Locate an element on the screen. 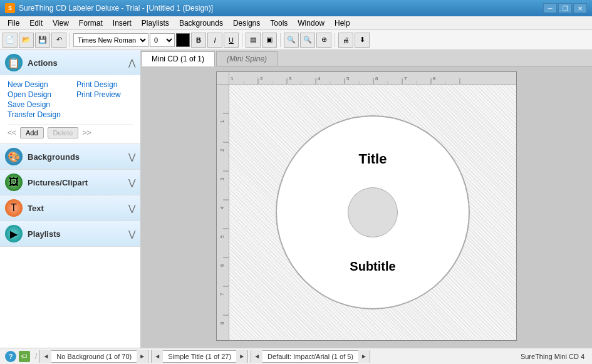 This screenshot has width=592, height=364. minimize-button: ─ is located at coordinates (550, 8).